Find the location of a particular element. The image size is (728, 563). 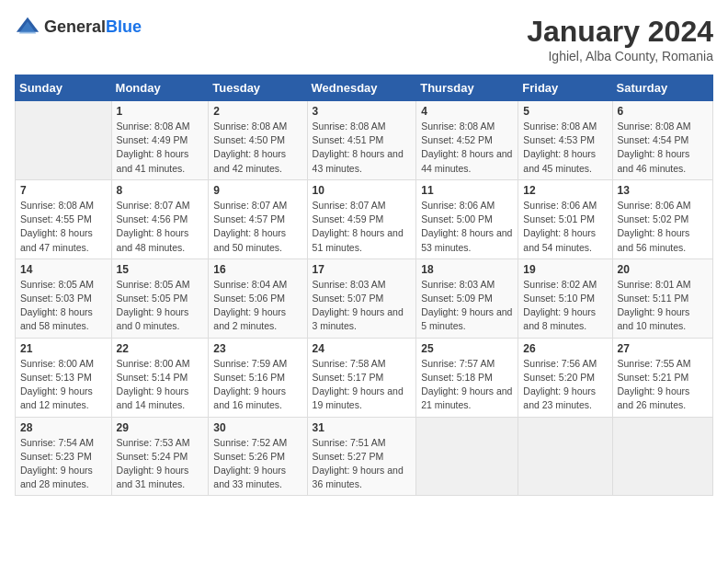

day-info: Sunrise: 8:07 AMSunset: 4:56 PMDaylight:… is located at coordinates (160, 226).